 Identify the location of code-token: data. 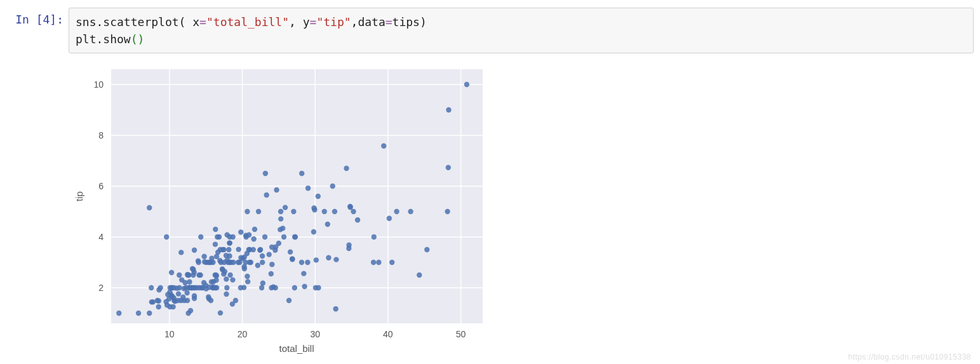
(371, 22).